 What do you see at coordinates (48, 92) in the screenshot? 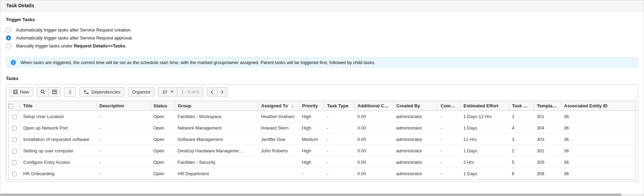
I see `search-grid-group` at bounding box center [48, 92].